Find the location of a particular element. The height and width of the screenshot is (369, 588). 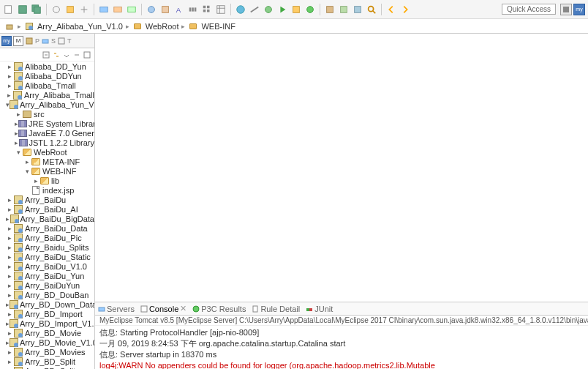

menu-icon is located at coordinates (67, 55).